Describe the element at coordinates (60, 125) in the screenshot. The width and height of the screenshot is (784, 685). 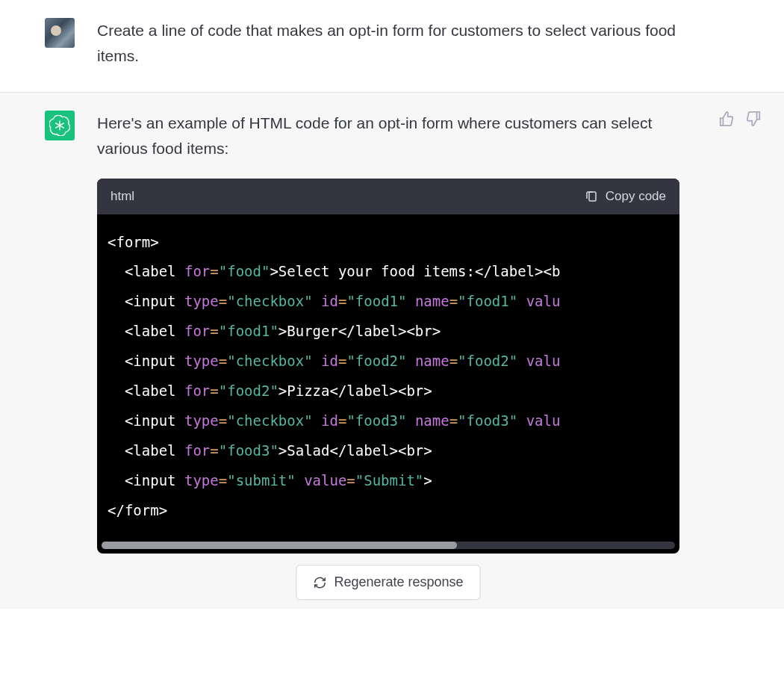
I see `openai-logo-icon` at that location.